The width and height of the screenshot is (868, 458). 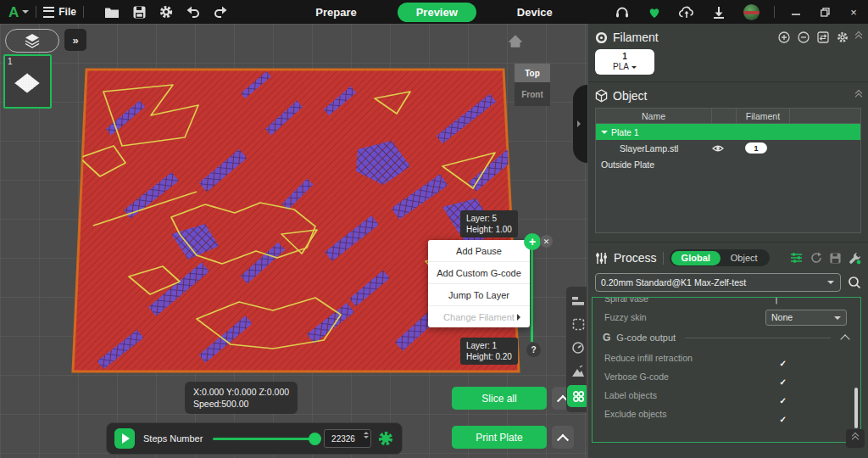 I want to click on outside-plate-label: Outside Plate, so click(x=626, y=165).